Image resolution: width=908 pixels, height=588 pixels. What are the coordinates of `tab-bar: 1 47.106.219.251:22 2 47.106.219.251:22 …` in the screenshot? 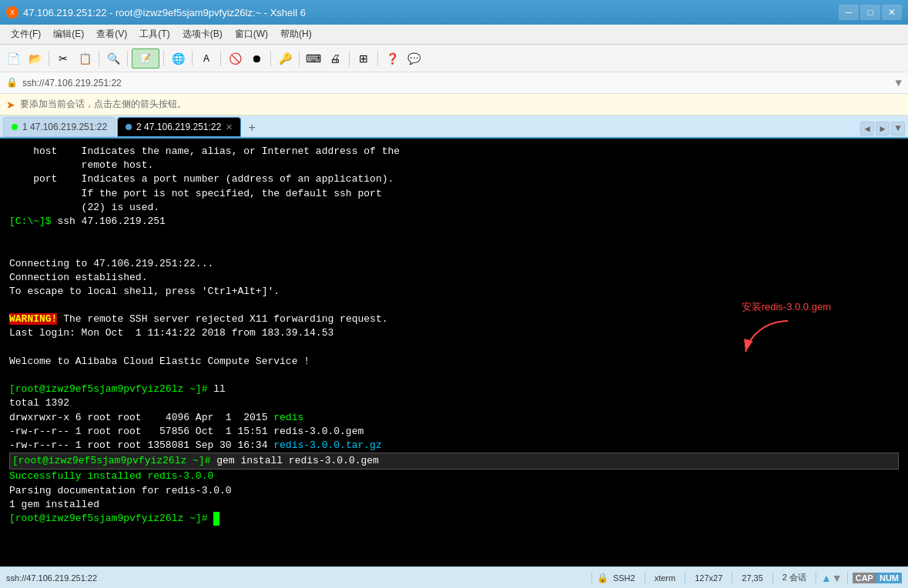 It's located at (454, 127).